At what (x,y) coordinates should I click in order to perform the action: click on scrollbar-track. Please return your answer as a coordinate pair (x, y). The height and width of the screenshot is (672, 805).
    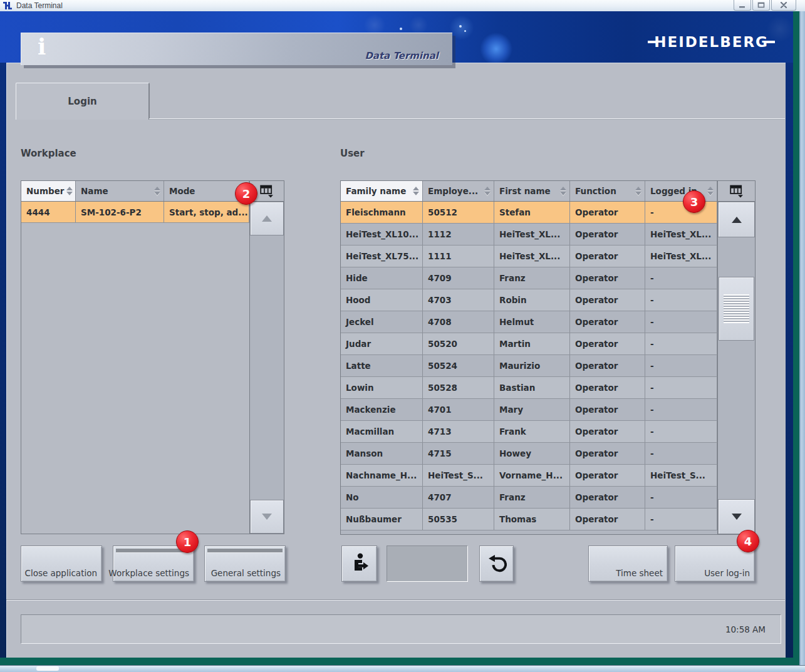
    Looking at the image, I should click on (737, 368).